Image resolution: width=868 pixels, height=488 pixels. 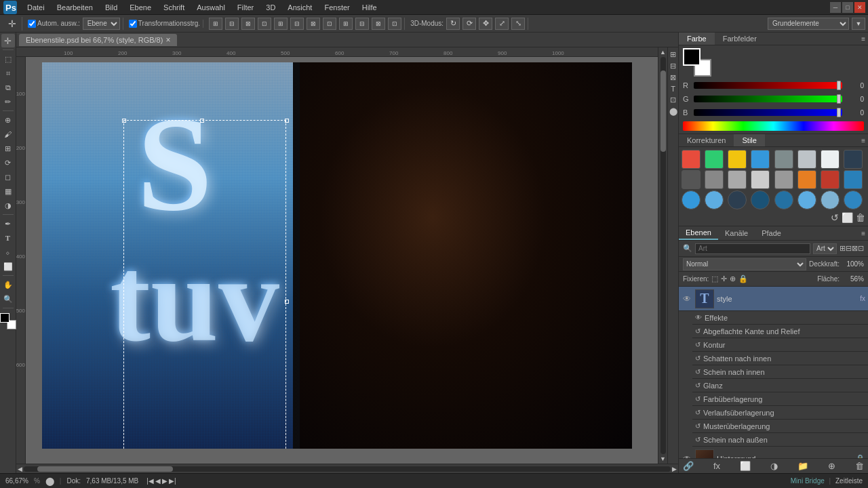 What do you see at coordinates (347, 468) in the screenshot?
I see `horizontal-scrollbar: ◀ ▶` at bounding box center [347, 468].